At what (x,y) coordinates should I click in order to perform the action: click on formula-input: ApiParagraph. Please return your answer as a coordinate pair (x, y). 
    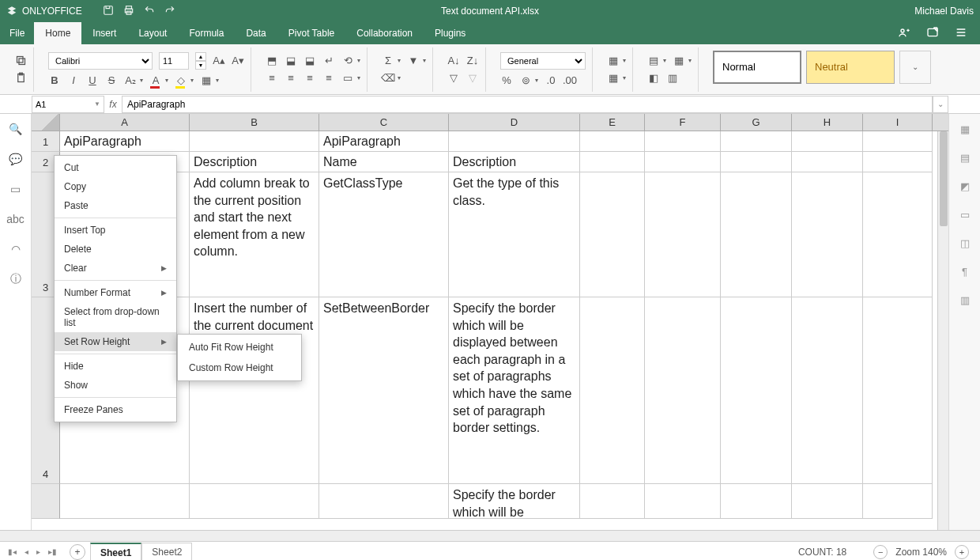
    Looking at the image, I should click on (527, 104).